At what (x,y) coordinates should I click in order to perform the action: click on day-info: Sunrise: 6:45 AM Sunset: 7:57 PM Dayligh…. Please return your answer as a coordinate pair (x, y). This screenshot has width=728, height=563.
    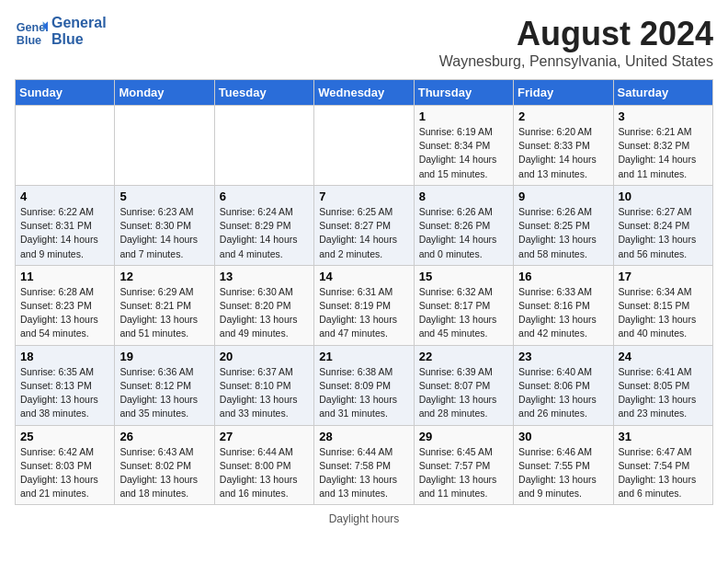
    Looking at the image, I should click on (463, 473).